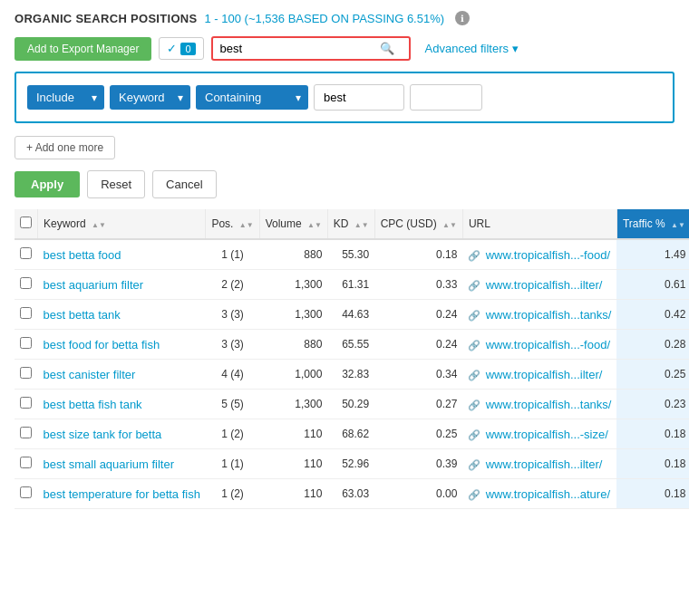 The width and height of the screenshot is (689, 616). Describe the element at coordinates (252, 98) in the screenshot. I see `containing-select: Containing Not Containing Equals` at that location.